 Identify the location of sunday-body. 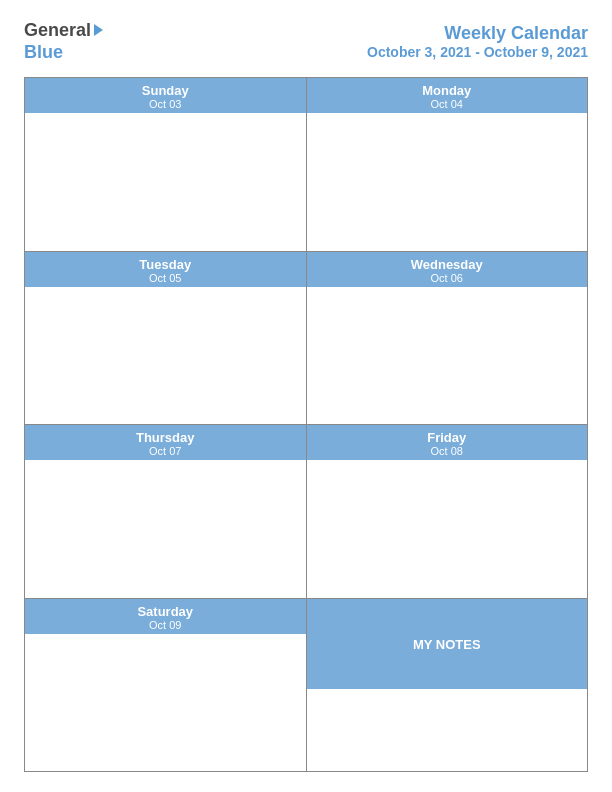
(166, 182).